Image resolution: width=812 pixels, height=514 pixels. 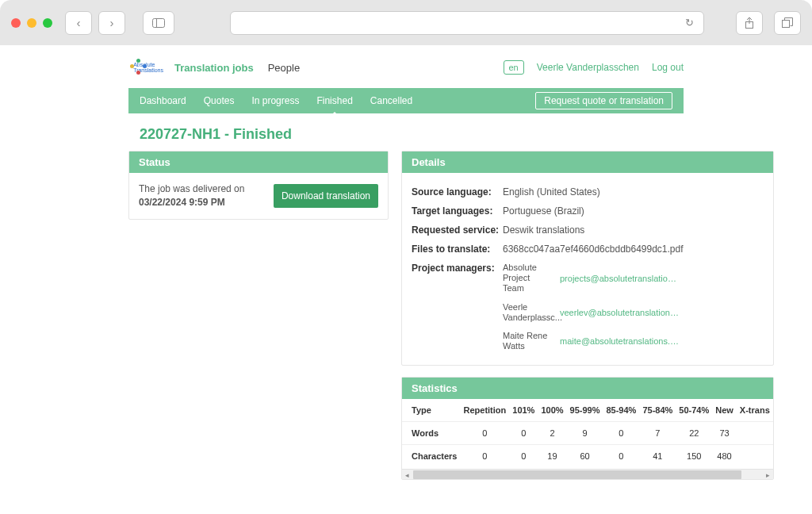 I want to click on window-minimize-icon, so click(x=32, y=23).